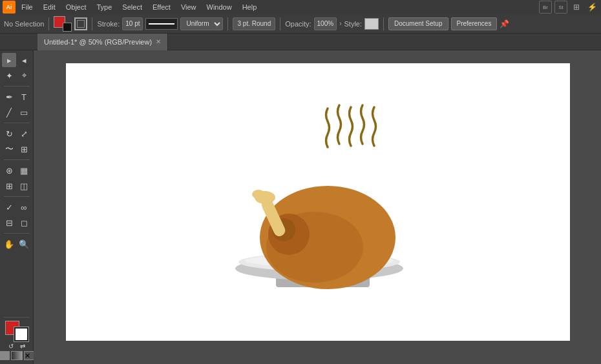 This screenshot has height=364, width=601. What do you see at coordinates (576, 7) in the screenshot?
I see `grid-icon: ⊞` at bounding box center [576, 7].